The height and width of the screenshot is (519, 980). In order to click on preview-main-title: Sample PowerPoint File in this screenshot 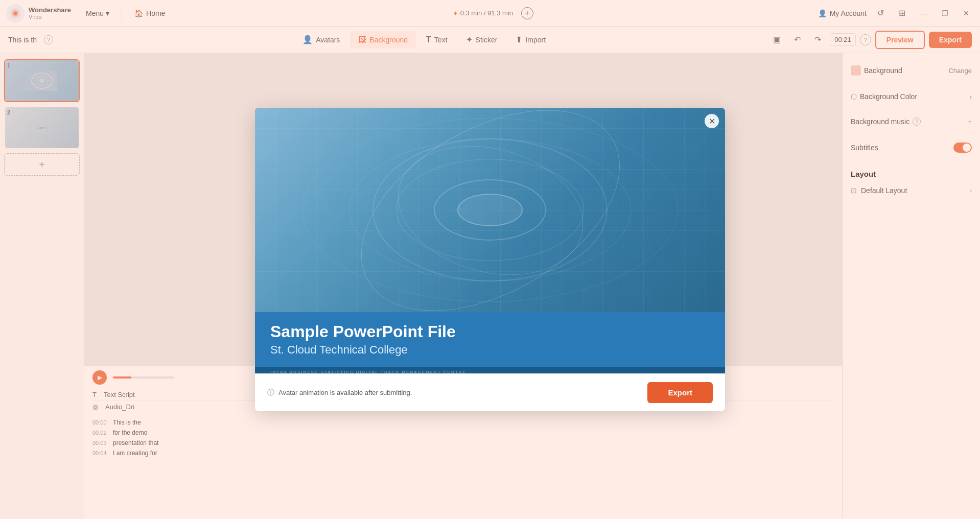, I will do `click(490, 332)`.